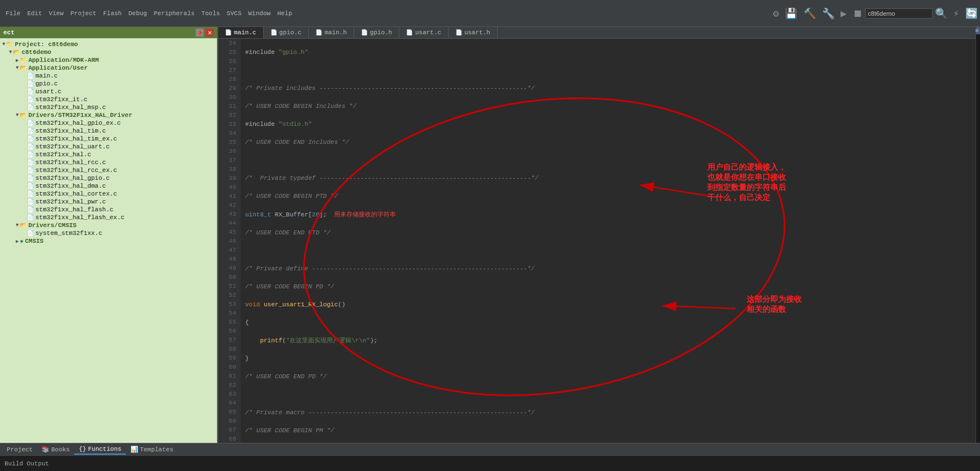 The width and height of the screenshot is (980, 471). What do you see at coordinates (61, 450) in the screenshot?
I see `bottom-tab-books-label: Books` at bounding box center [61, 450].